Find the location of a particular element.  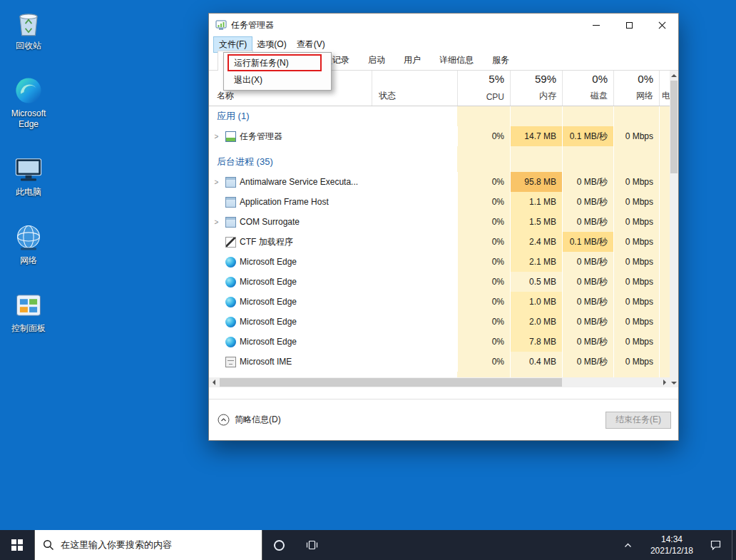

memory-value: 1.5 MB is located at coordinates (536, 222).